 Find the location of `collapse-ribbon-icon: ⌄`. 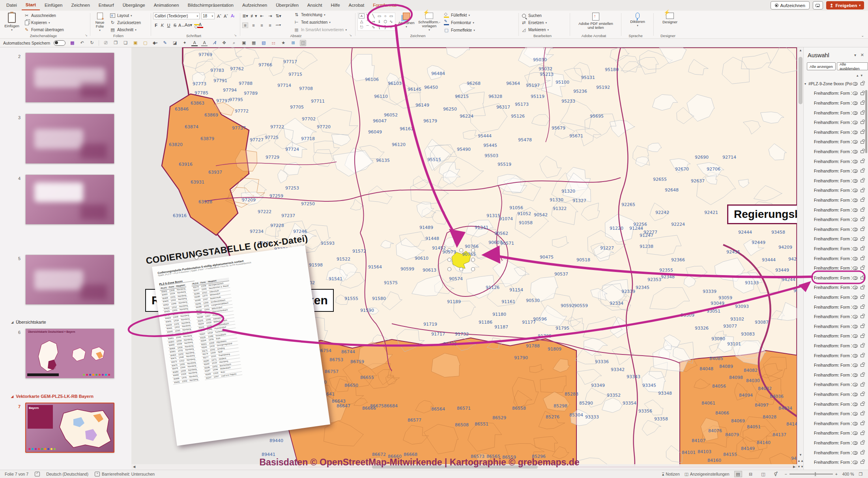

collapse-ribbon-icon: ⌄ is located at coordinates (862, 36).